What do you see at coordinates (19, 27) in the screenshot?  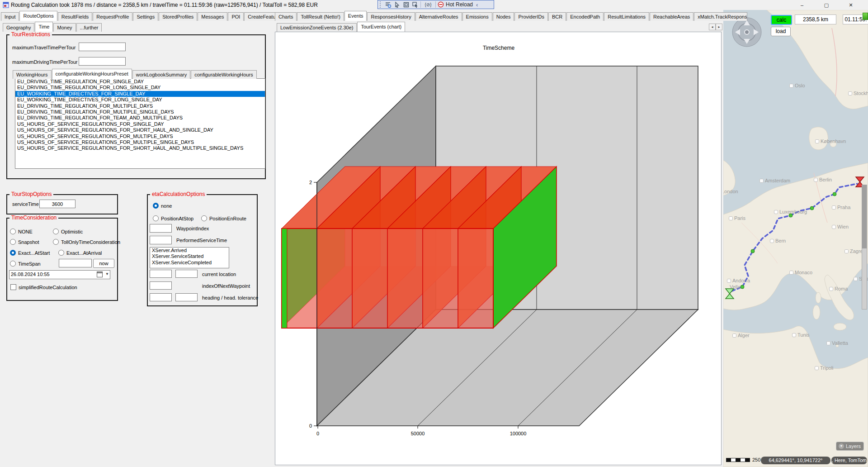 I see `tab-geography: Geography` at bounding box center [19, 27].